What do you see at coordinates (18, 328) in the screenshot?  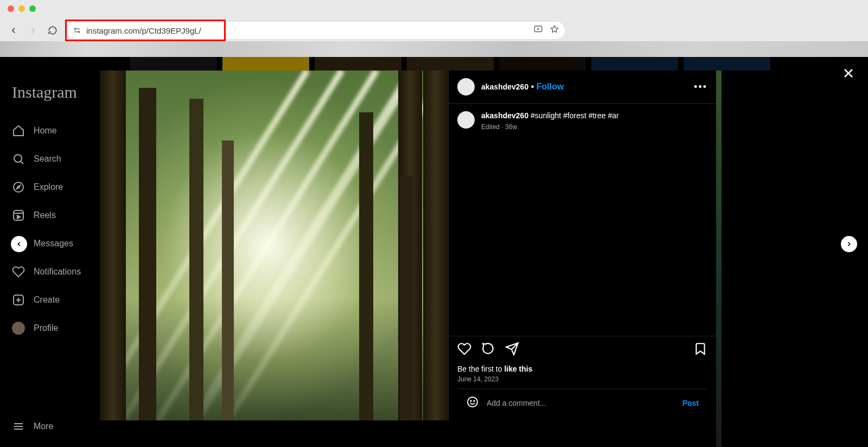 I see `profile-avatar-icon` at bounding box center [18, 328].